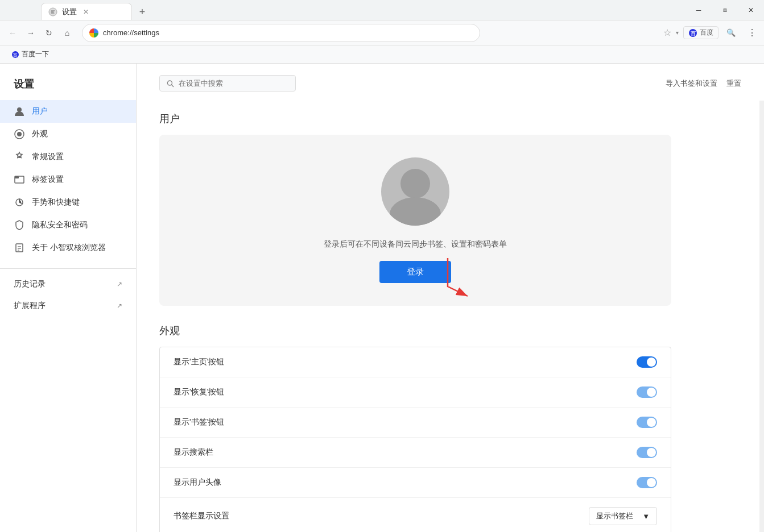 The image size is (764, 532). I want to click on toggle-row-avatar: 显示用户头像, so click(415, 483).